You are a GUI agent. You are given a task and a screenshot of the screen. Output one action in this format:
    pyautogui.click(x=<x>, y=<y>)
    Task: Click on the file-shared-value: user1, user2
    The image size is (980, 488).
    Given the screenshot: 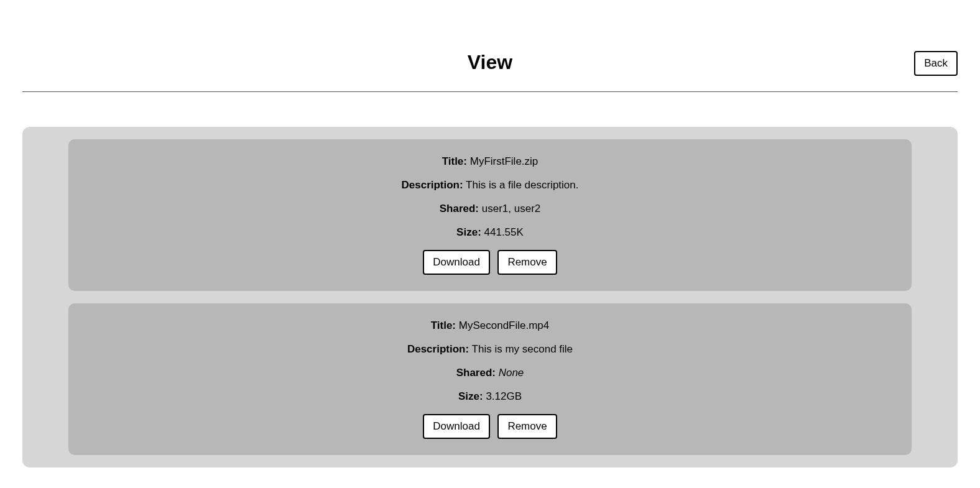 What is the action you would take?
    pyautogui.click(x=511, y=209)
    